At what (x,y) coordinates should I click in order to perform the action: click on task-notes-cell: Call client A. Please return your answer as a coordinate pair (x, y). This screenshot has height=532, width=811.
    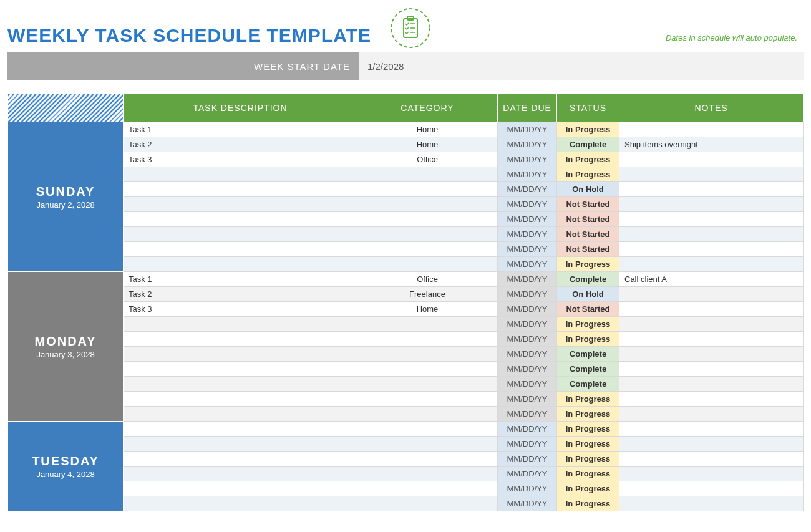
    Looking at the image, I should click on (711, 279).